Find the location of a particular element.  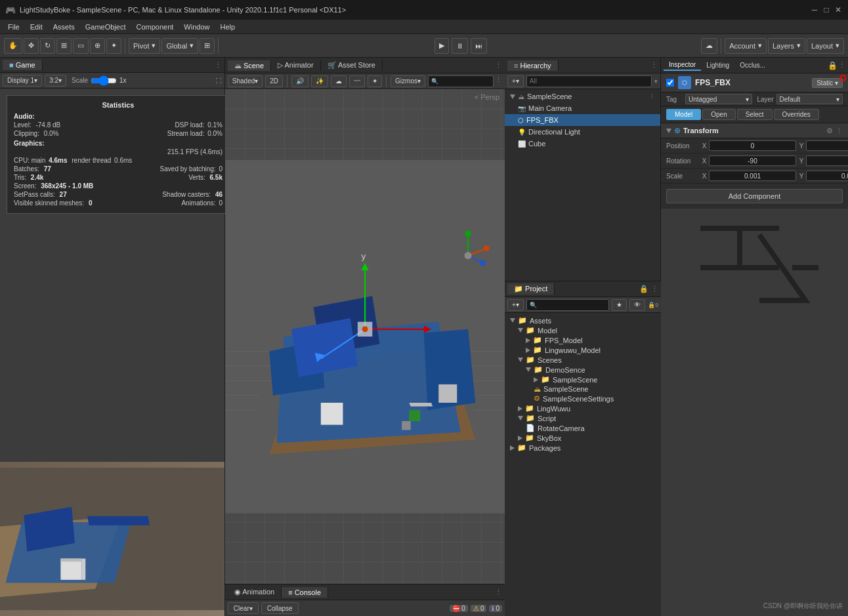

inspector-more-icon: ⋮ is located at coordinates (842, 66).